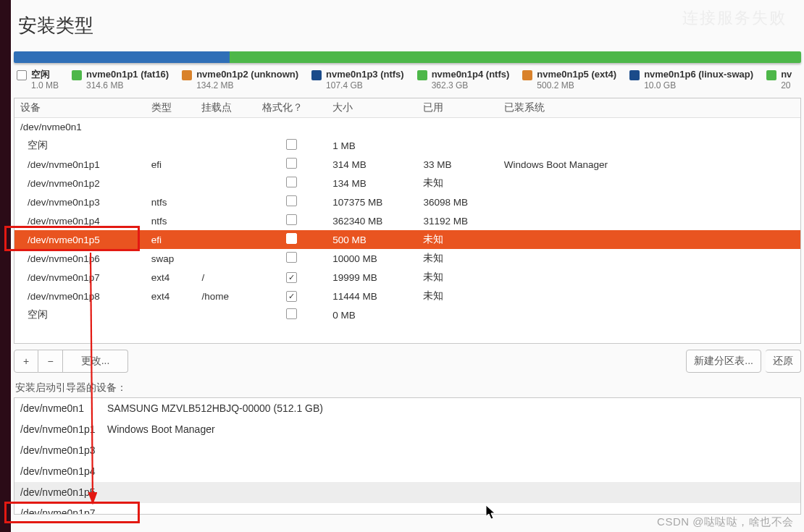 This screenshot has height=532, width=804. I want to click on table-row: /dev/nvme0n1p2134 MB未知, so click(407, 183).